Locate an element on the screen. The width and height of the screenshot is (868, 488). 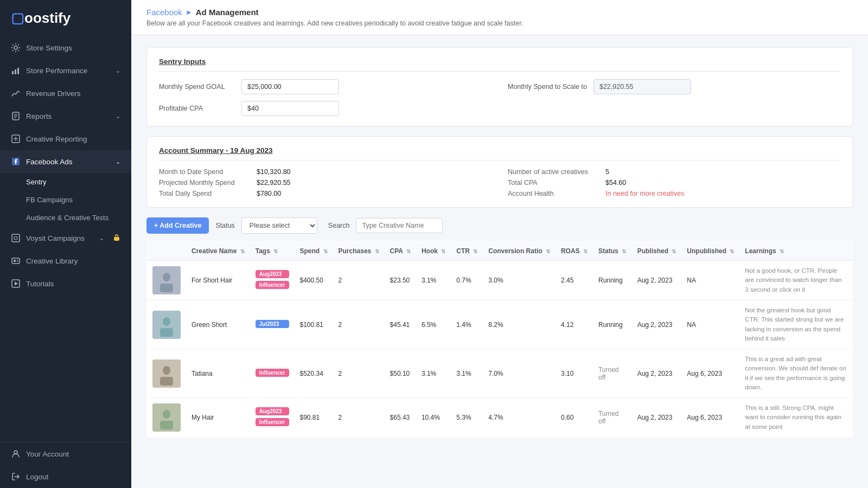
settings-icon is located at coordinates (16, 48).